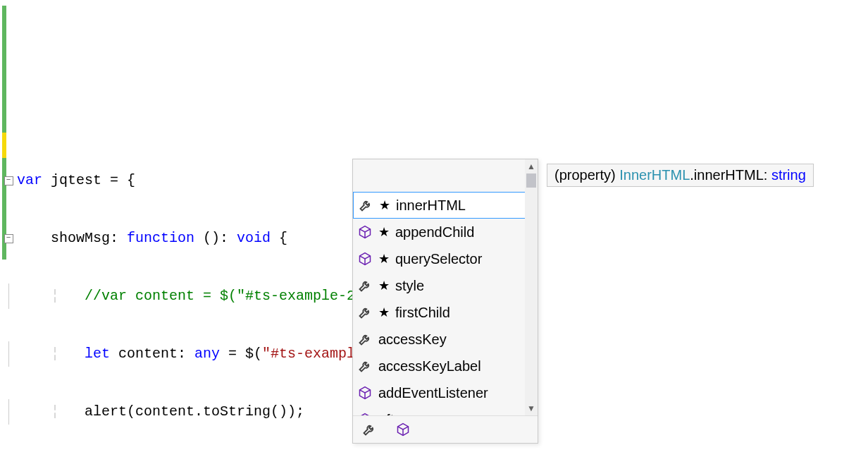  I want to click on intellisense-item: ★querySelector, so click(445, 259).